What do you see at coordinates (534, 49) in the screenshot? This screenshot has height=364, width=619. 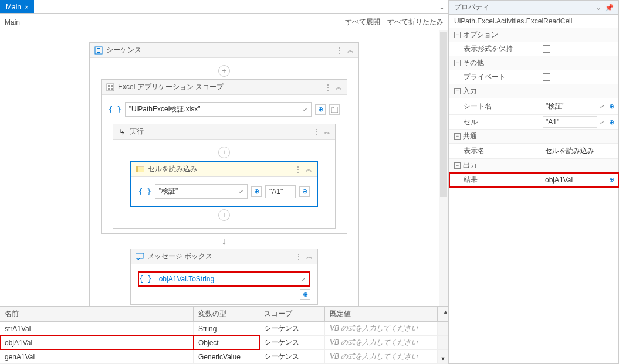 I see `prop-preserve-format: 表示形式を保持` at bounding box center [534, 49].